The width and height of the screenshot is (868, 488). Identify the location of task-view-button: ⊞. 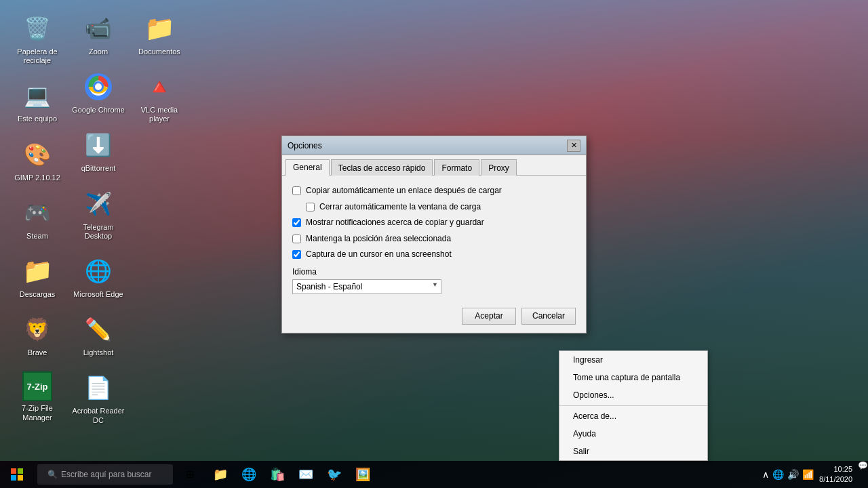
(190, 474).